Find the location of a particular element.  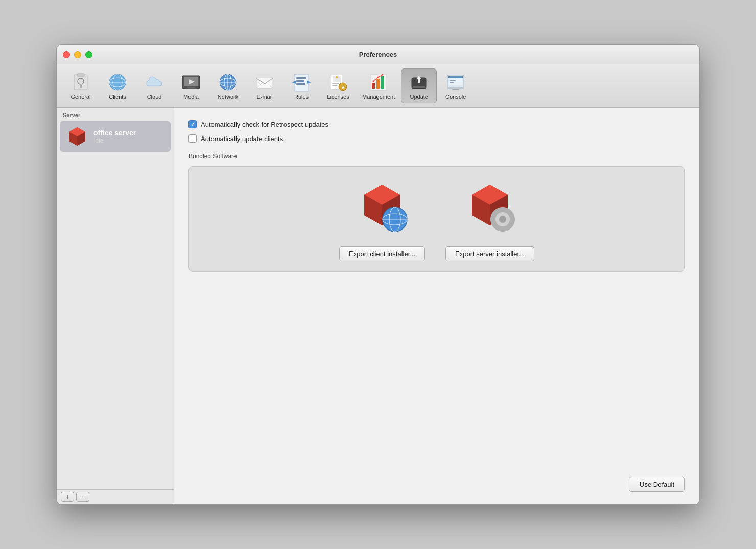

server-status: Idle is located at coordinates (114, 141).